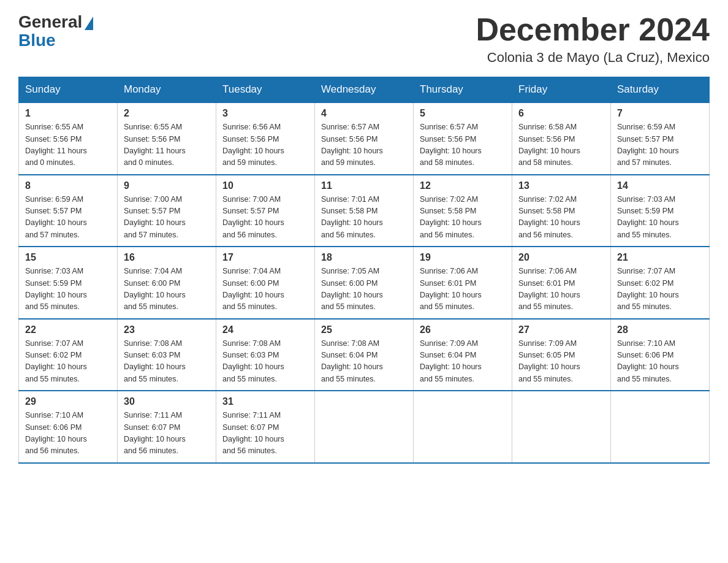 This screenshot has width=728, height=563. I want to click on day-number: 30, so click(167, 402).